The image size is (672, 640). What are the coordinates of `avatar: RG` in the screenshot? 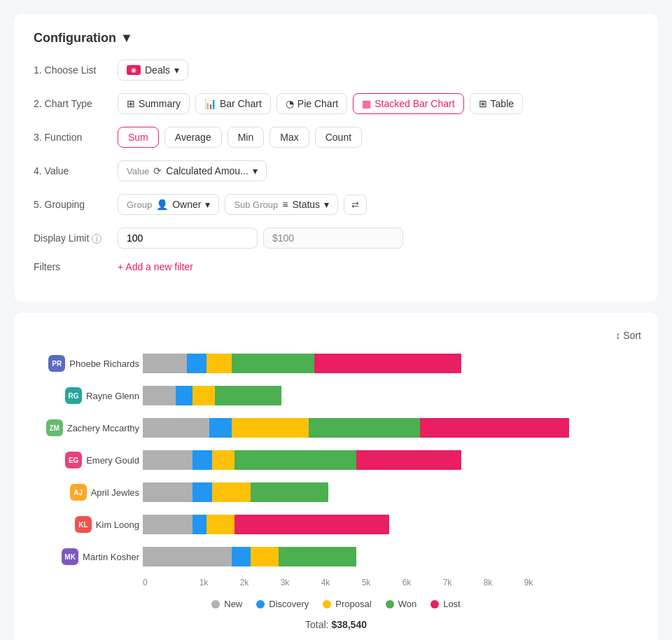 It's located at (74, 396).